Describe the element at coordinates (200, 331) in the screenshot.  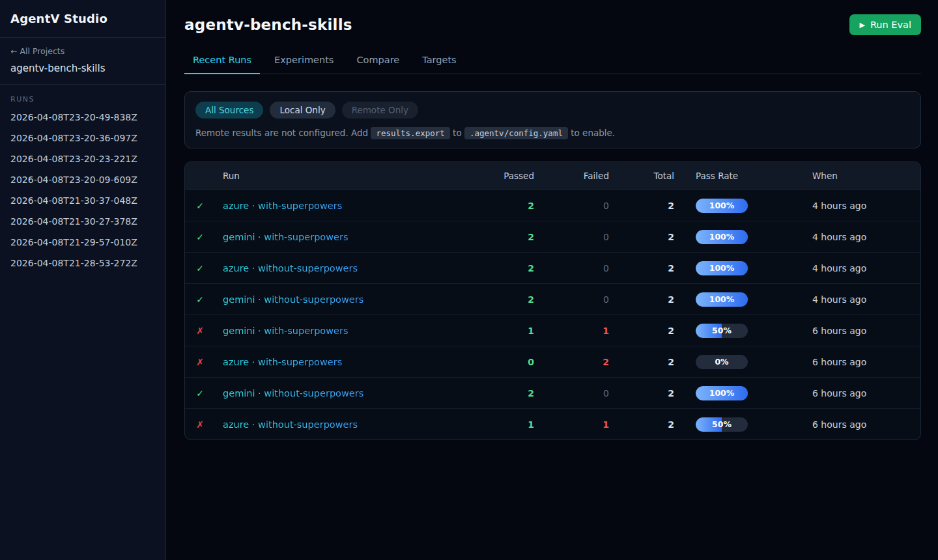
I see `status-cell: ✗` at that location.